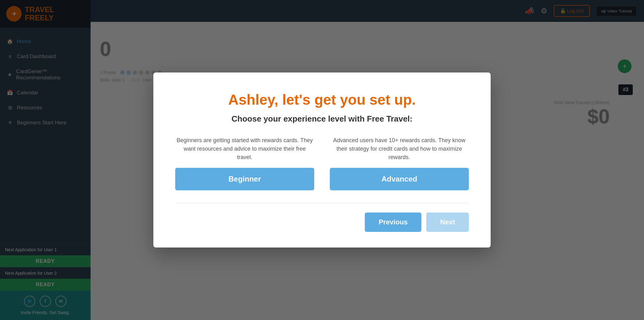  I want to click on modal-options: Beginners are getting started with rewar…, so click(322, 163).